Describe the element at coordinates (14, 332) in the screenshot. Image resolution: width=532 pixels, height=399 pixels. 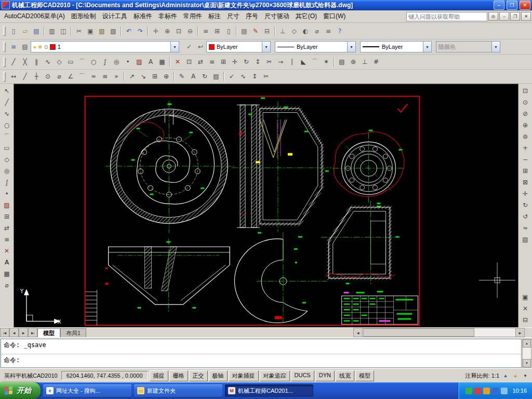
I see `tab-nav-button: ◀` at that location.